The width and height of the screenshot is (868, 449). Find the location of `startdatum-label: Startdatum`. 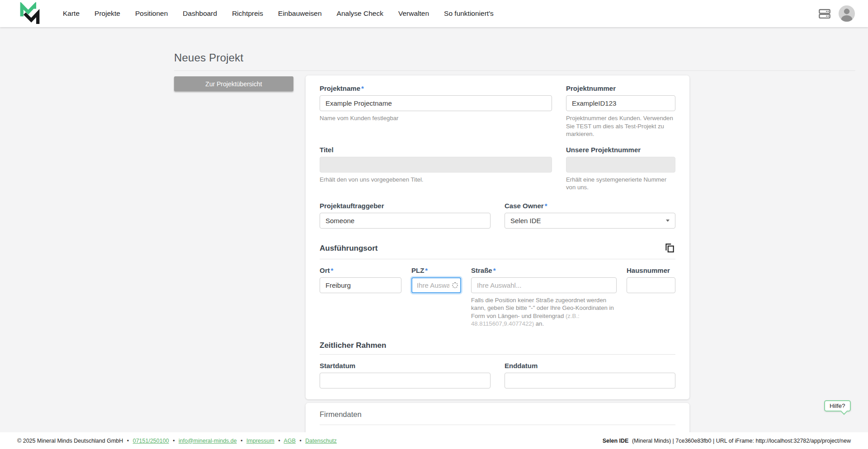

startdatum-label: Startdatum is located at coordinates (405, 366).